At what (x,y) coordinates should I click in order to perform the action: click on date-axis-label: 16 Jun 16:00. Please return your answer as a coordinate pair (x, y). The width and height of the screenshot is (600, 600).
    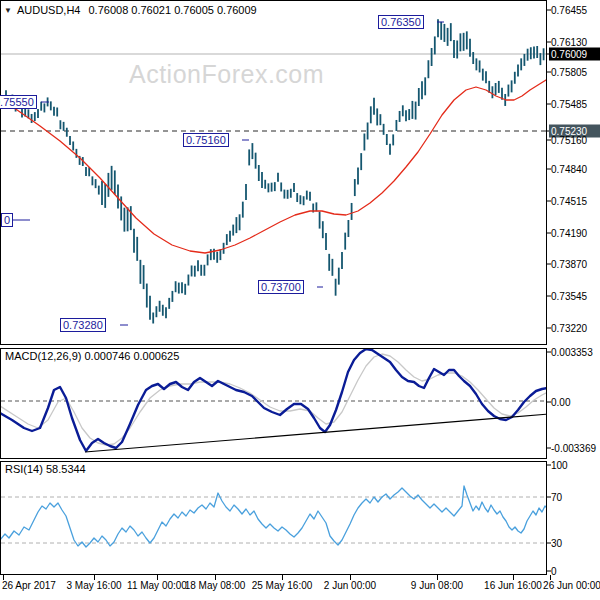
    Looking at the image, I should click on (513, 586).